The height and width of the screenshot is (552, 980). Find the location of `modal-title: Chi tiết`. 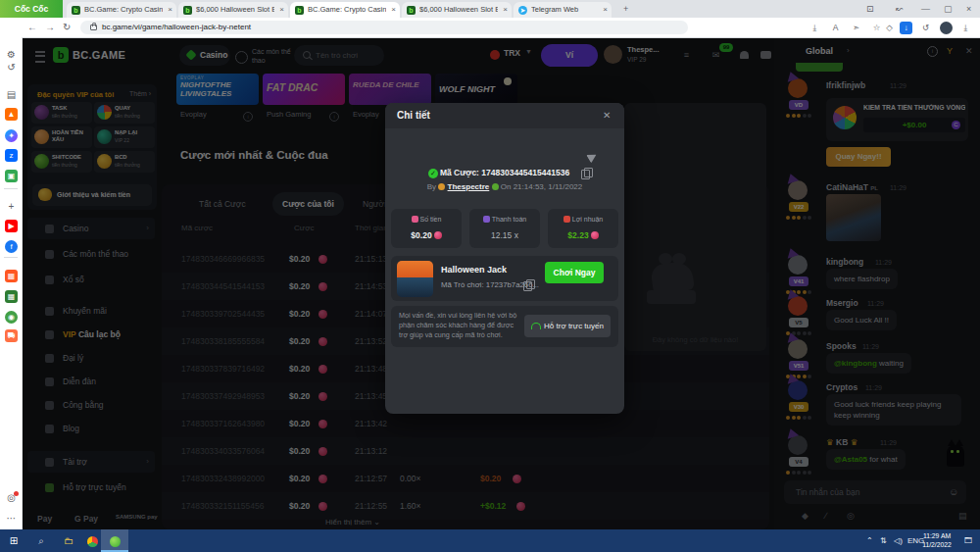

modal-title: Chi tiết is located at coordinates (414, 116).